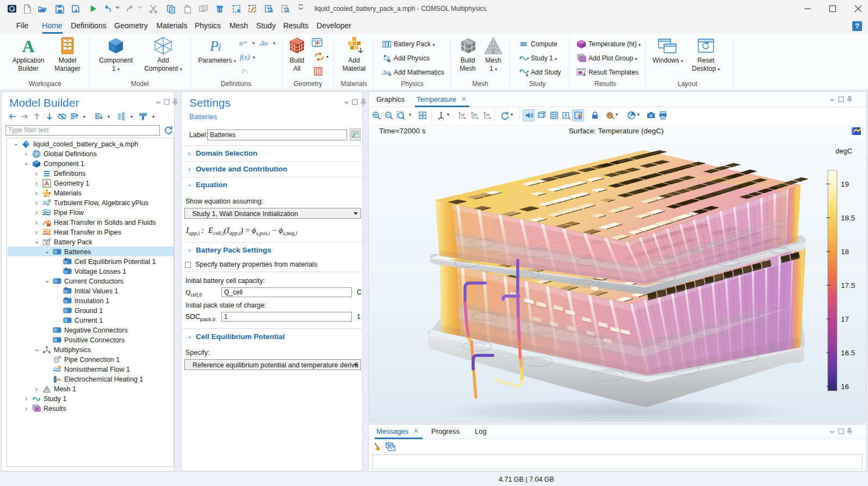 This screenshot has width=868, height=486. I want to click on svg-text: xz, so click(488, 114).